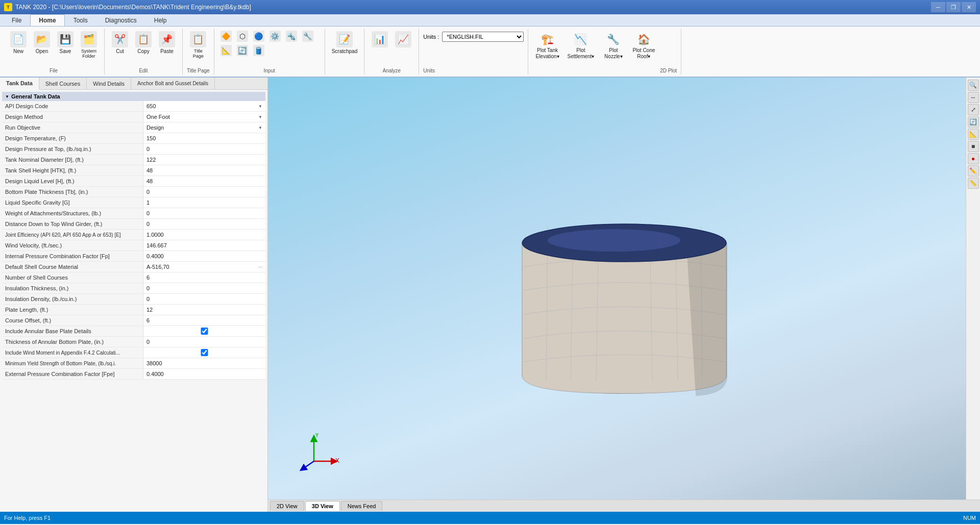 The width and height of the screenshot is (980, 525). I want to click on value-thickness-annular-bottom: 0, so click(204, 342).